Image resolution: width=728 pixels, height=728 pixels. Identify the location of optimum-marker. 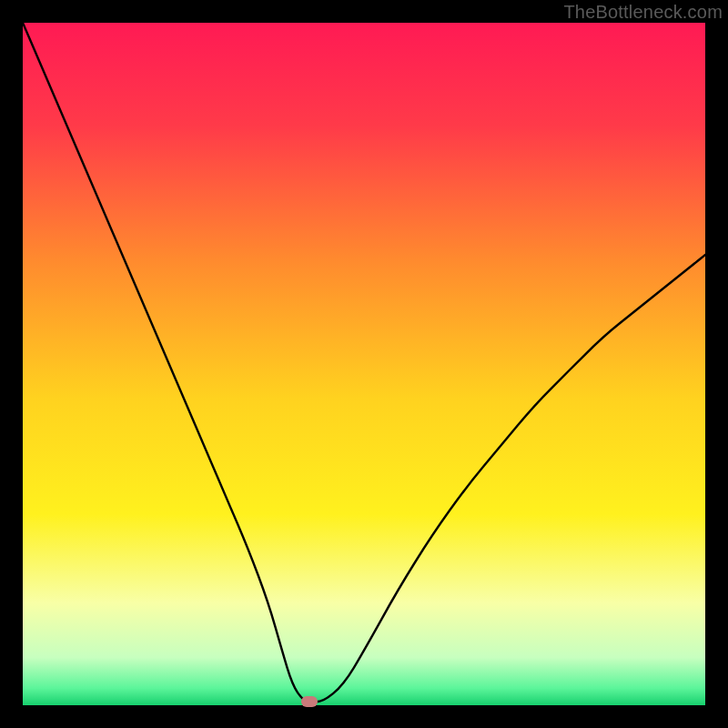
(309, 702).